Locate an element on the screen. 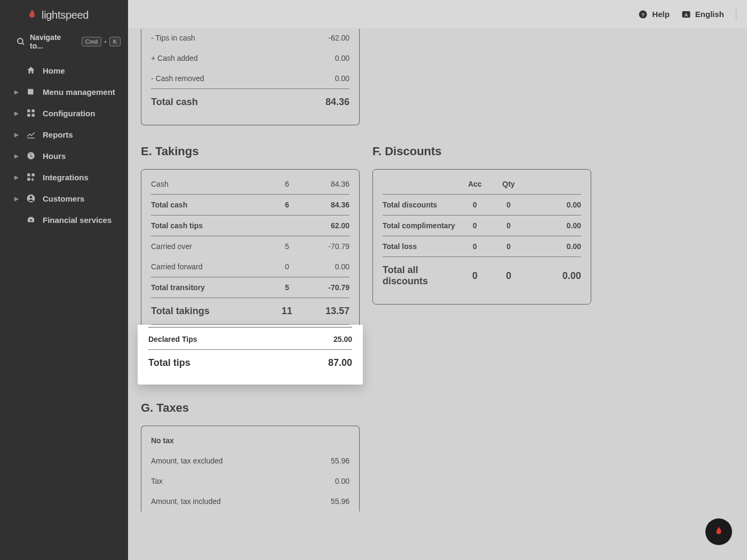 The width and height of the screenshot is (747, 560). brand-logo: lightspeed is located at coordinates (64, 16).